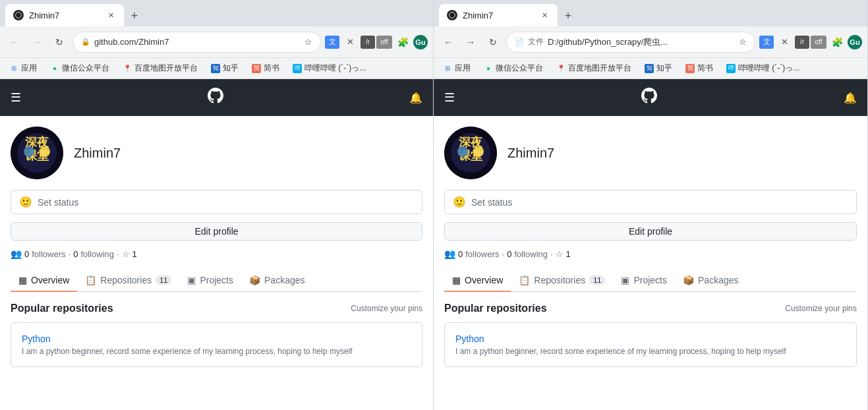 This screenshot has height=410, width=868. Describe the element at coordinates (231, 69) in the screenshot. I see `bm-zhihu-label: 知乎` at that location.